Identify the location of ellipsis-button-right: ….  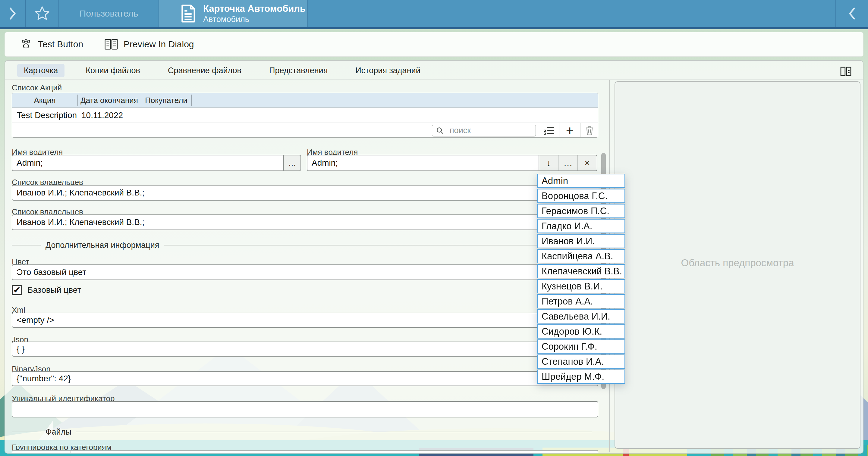
(568, 163).